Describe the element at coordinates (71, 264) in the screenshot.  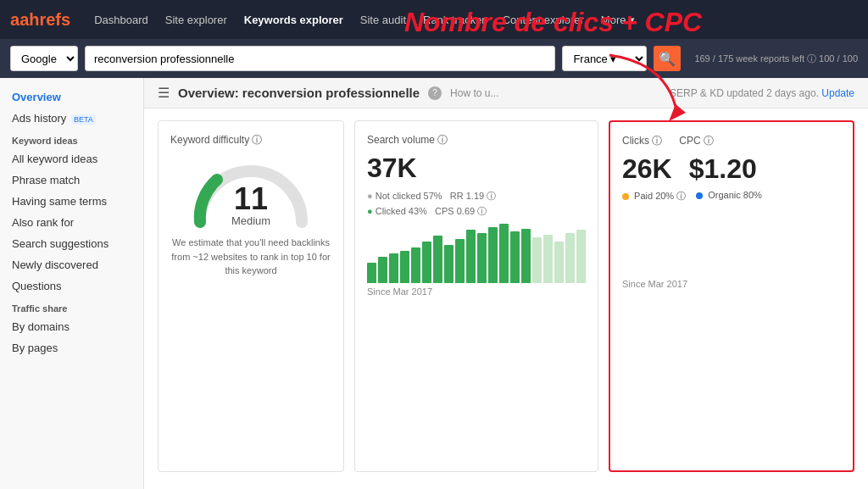
I see `sidebar-item-newly-discovered: Newly discovered` at that location.